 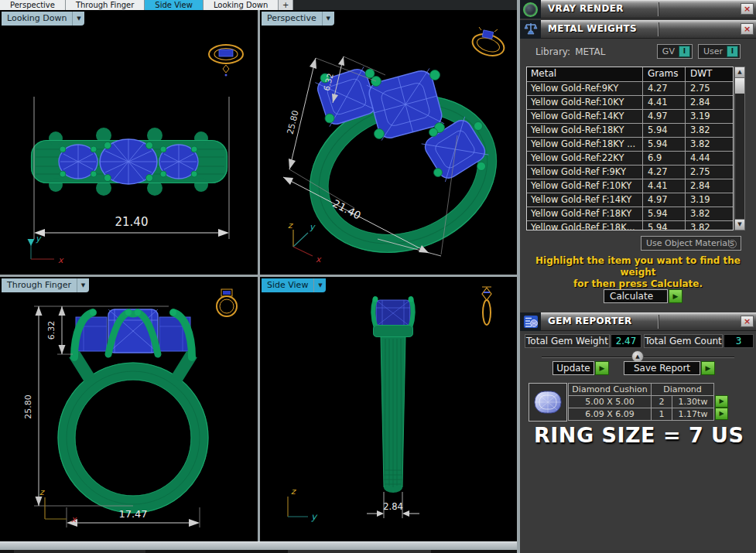 What do you see at coordinates (630, 186) in the screenshot?
I see `metal-table-row: Yellow Gold-Ref F:10KY 4.41 2.84` at bounding box center [630, 186].